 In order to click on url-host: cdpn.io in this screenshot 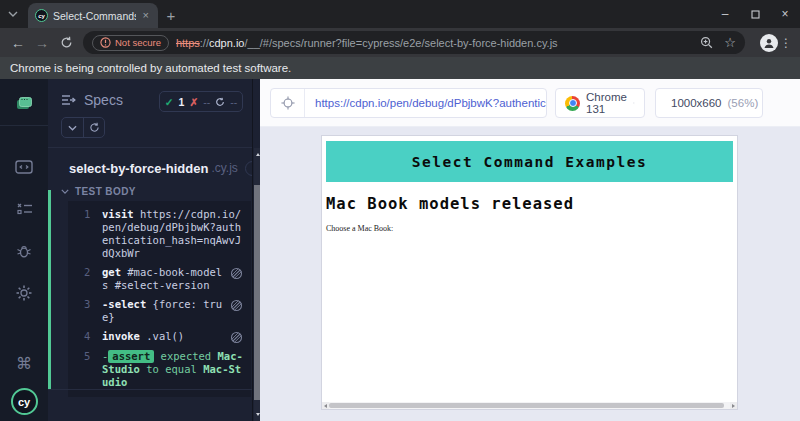, I will do `click(226, 43)`.